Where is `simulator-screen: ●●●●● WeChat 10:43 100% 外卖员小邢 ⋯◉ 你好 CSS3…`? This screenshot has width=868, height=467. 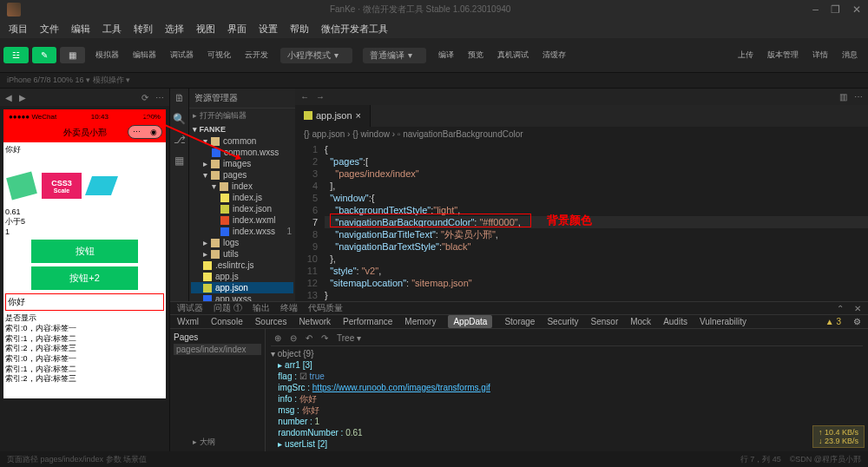 simulator-screen: ●●●●● WeChat 10:43 100% 外卖员小邢 ⋯◉ 你好 CSS3… is located at coordinates (85, 253).